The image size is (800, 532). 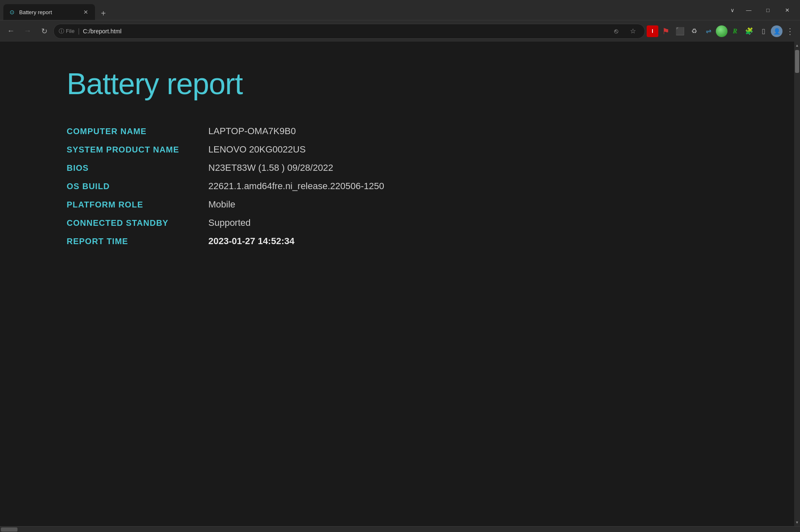 I want to click on bookmark-icon: ☆, so click(x=633, y=31).